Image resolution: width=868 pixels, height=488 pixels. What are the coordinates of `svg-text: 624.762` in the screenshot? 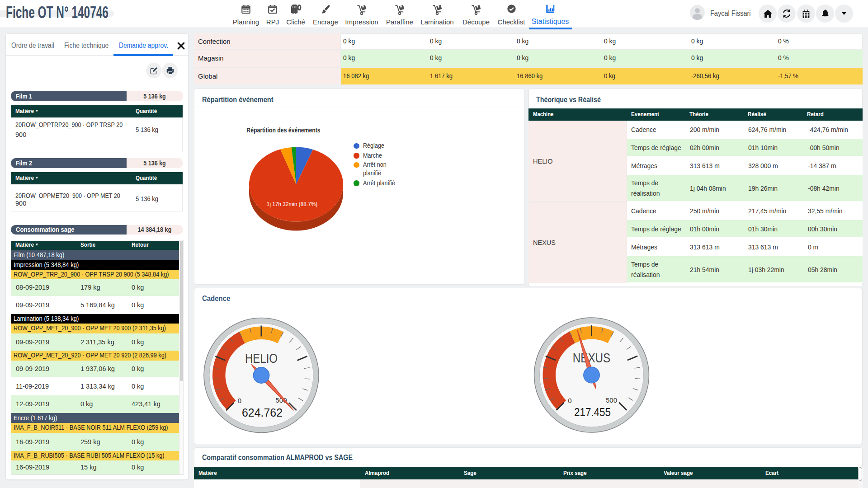 It's located at (262, 413).